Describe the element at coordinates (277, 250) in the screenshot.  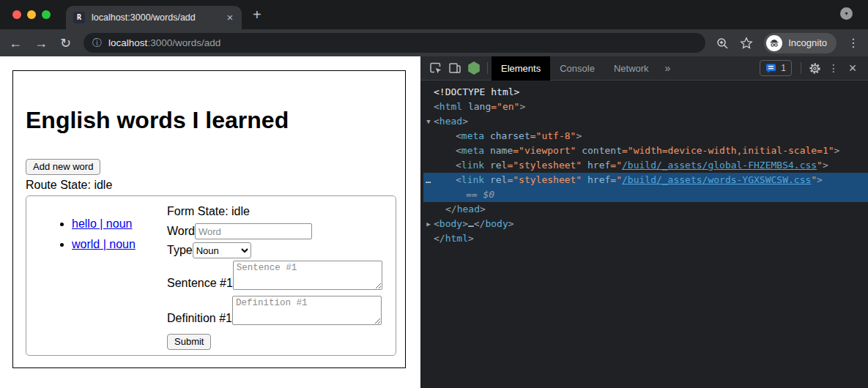
I see `type-row: Type Noun` at that location.